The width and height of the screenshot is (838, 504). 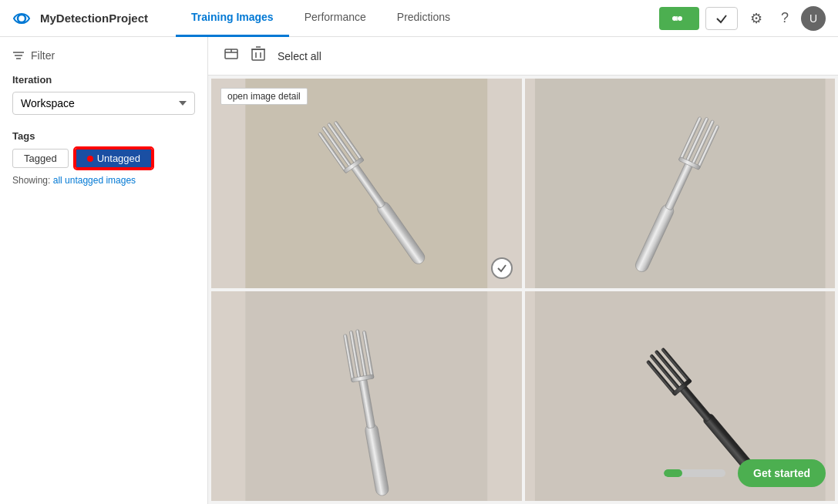 I want to click on avatar: U, so click(x=813, y=18).